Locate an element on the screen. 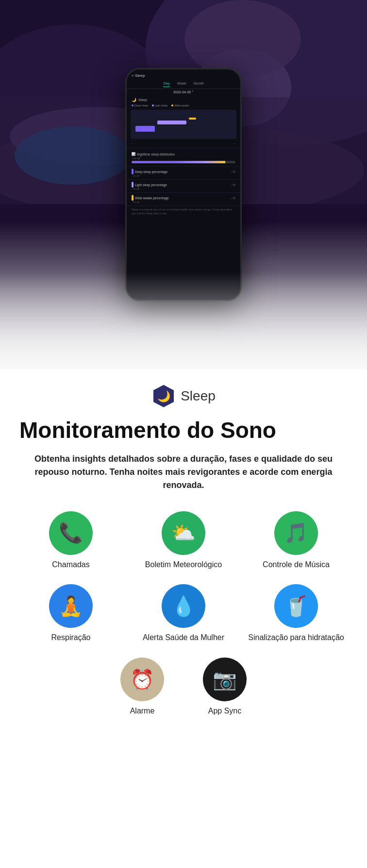  stat-bar-deep is located at coordinates (133, 172).